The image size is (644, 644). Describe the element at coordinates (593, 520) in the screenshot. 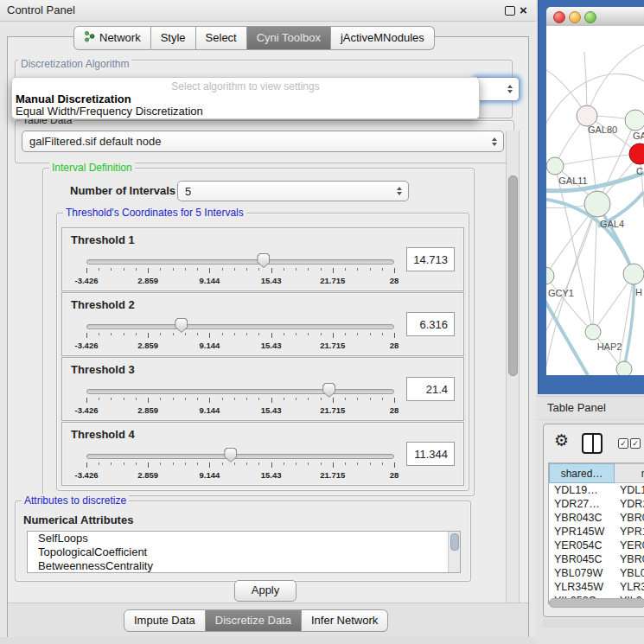

I see `table-panel: ⚙ ✓ ✓ shared… na YDL19…YDL1YDR27…YDR2YBR…` at that location.